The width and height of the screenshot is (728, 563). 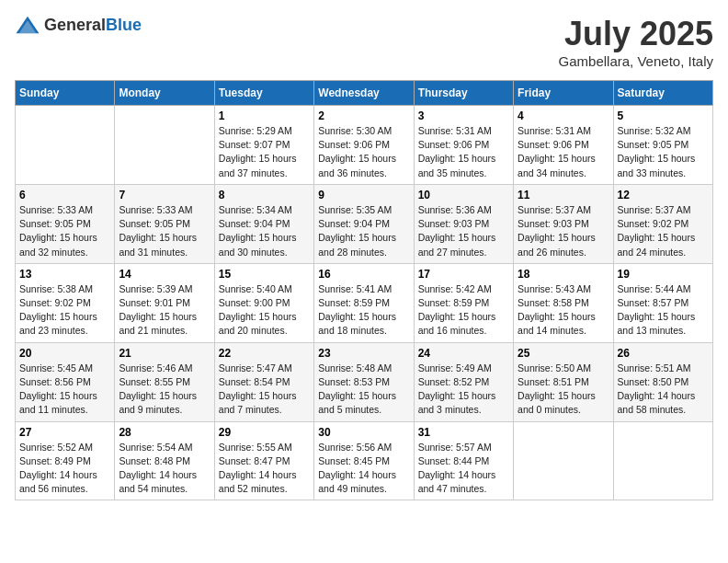 What do you see at coordinates (563, 232) in the screenshot?
I see `day-detail: Sunrise: 5:37 AM Sunset: 9:03 PM Dayligh…` at bounding box center [563, 232].